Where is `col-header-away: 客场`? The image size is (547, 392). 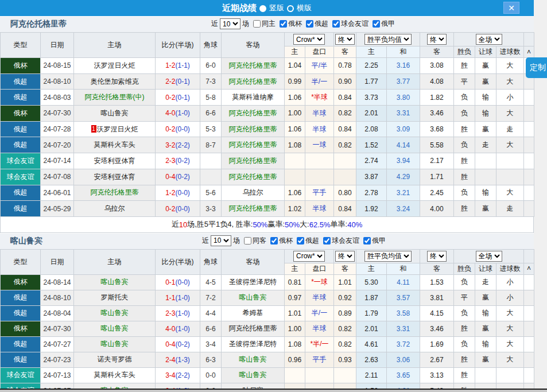
col-header-away: 客场 is located at coordinates (253, 262).